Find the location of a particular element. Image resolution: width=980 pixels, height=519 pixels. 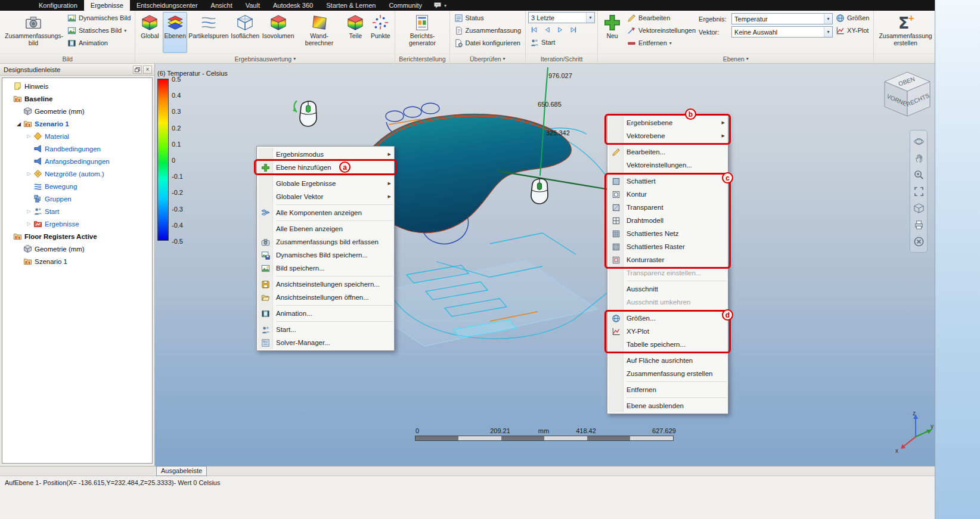

previous-iteration-button is located at coordinates (547, 30).